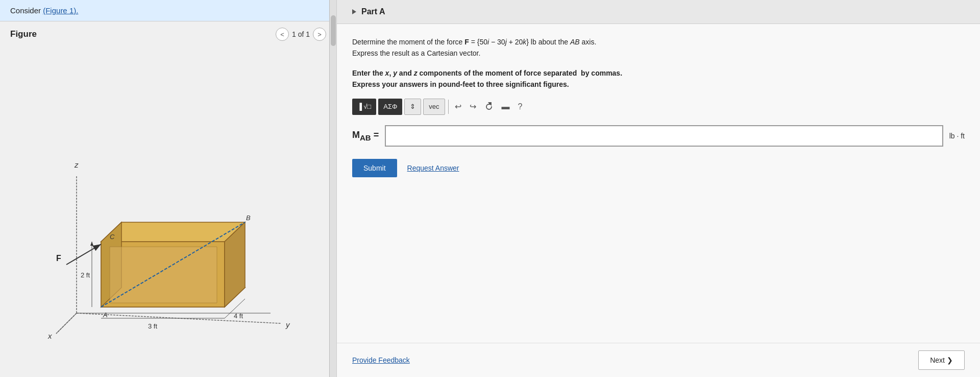  Describe the element at coordinates (112, 237) in the screenshot. I see `svg-text: C` at that location.